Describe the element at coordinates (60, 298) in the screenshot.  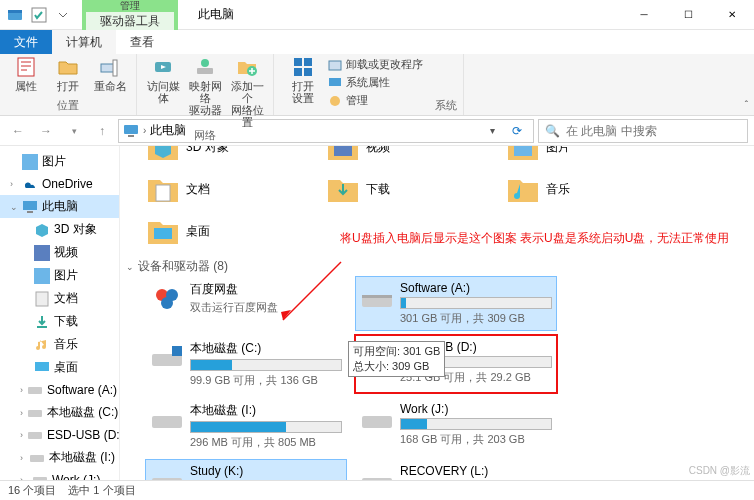
I see `nav-documents: 文档` at that location.